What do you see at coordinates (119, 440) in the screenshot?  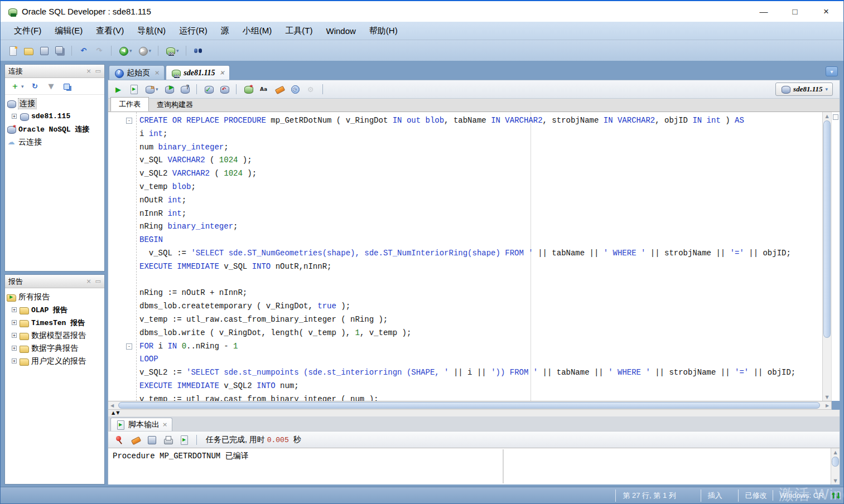 I see `pin-button` at bounding box center [119, 440].